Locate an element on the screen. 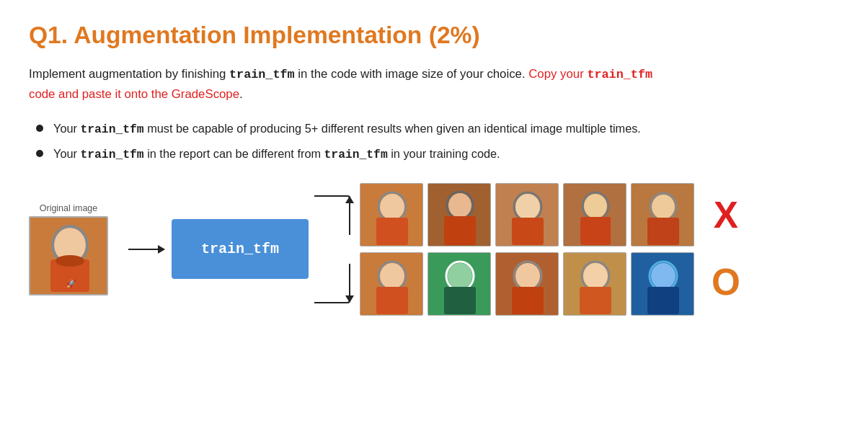 This screenshot has height=436, width=868. results-row-bottom is located at coordinates (527, 284).